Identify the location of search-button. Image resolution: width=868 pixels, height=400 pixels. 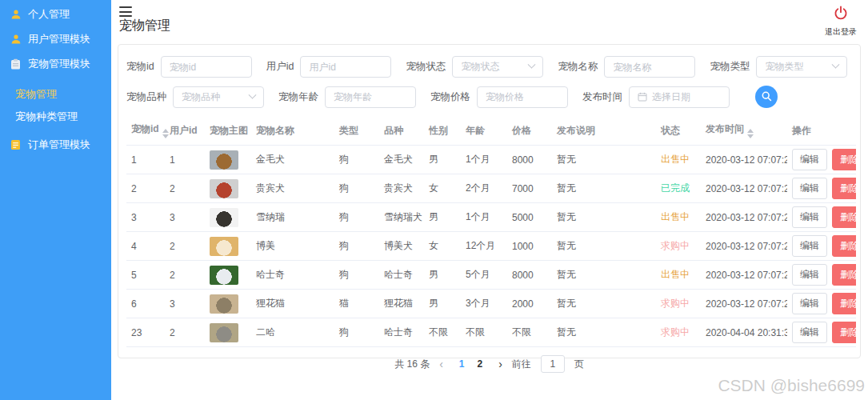
(766, 97).